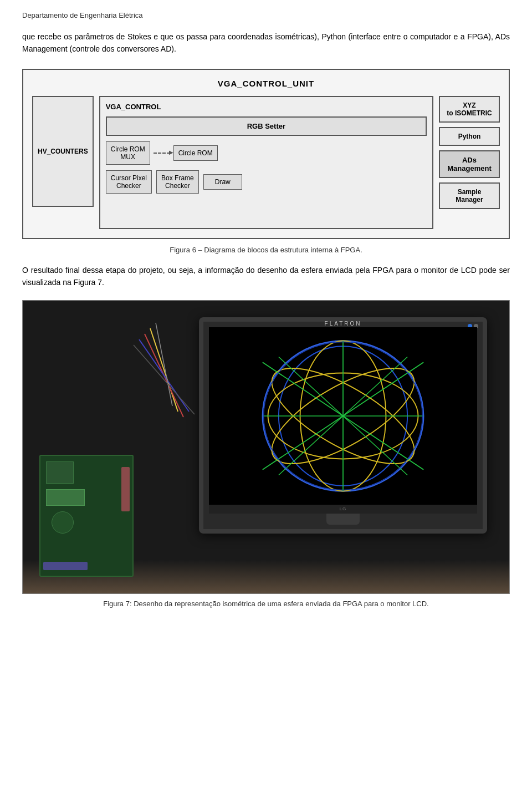 The width and height of the screenshot is (532, 802). What do you see at coordinates (469, 153) in the screenshot?
I see `right-panel: XYZto ISOMETRIC Python ADsManagement Sam…` at bounding box center [469, 153].